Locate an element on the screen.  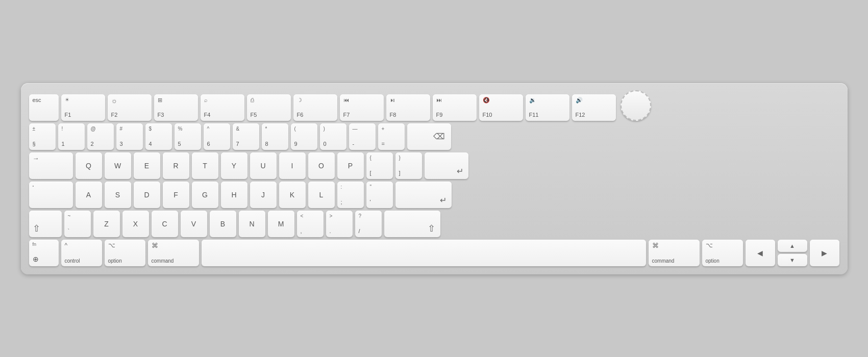
key-left-bracket: { [ is located at coordinates (380, 166).